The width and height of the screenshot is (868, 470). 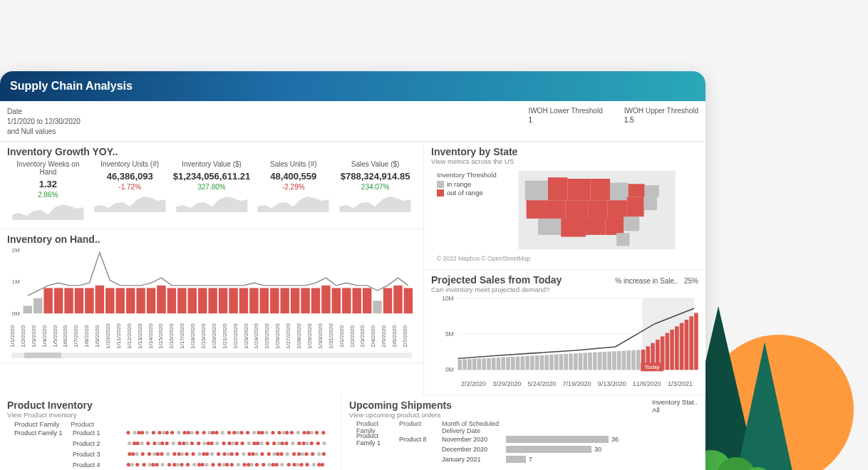 I want to click on shipment-row: December 202030, so click(x=523, y=449).